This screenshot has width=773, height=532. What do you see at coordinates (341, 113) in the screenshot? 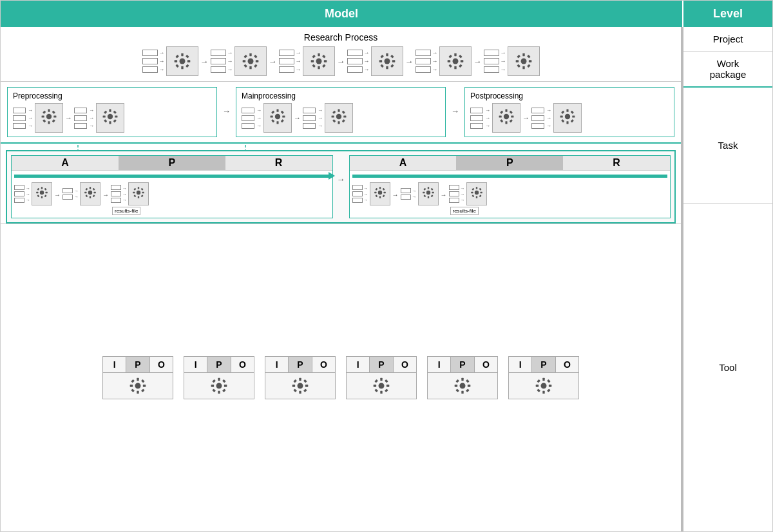
I see `work-package-section: Preprocessing → → →` at bounding box center [341, 113].